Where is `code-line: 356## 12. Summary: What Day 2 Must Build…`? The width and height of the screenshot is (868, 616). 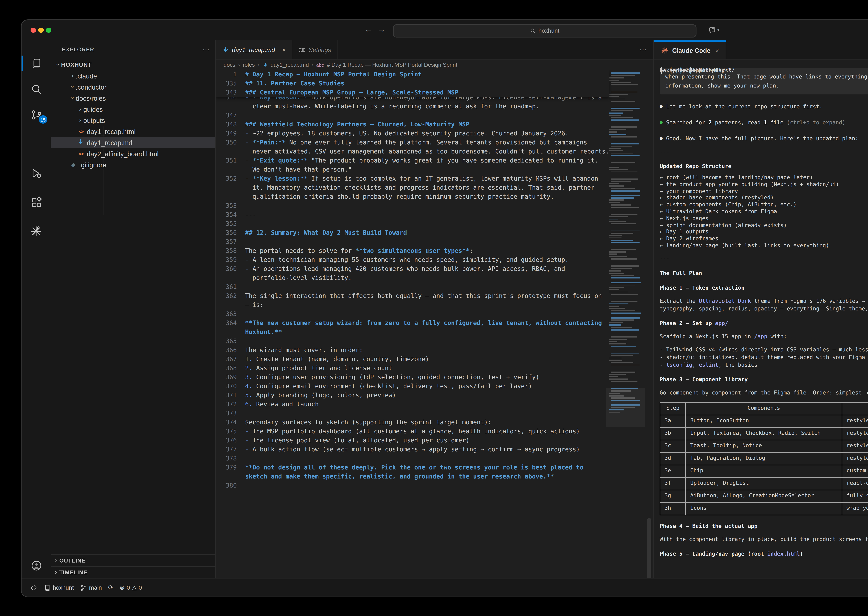 code-line: 356## 12. Summary: What Day 2 Must Build… is located at coordinates (413, 233).